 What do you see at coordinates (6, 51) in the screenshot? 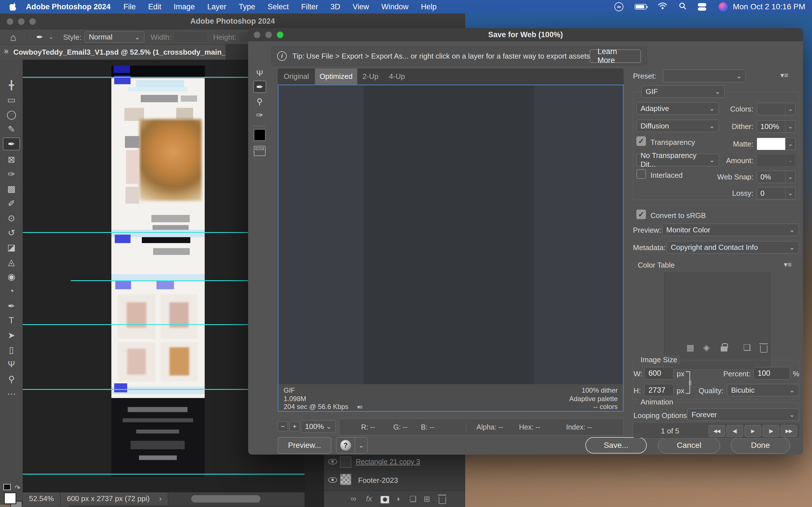
I see `collapse-panels-icon: »` at bounding box center [6, 51].